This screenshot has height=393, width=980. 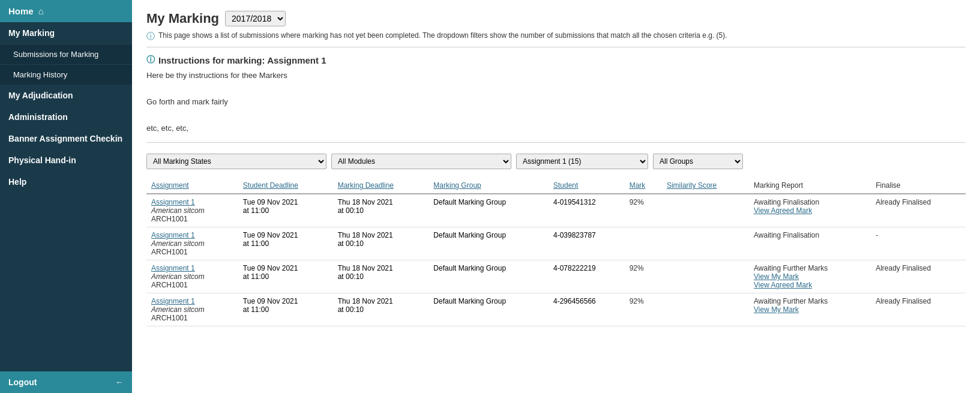 What do you see at coordinates (151, 60) in the screenshot?
I see `instructions-info-icon: ⓘ` at bounding box center [151, 60].